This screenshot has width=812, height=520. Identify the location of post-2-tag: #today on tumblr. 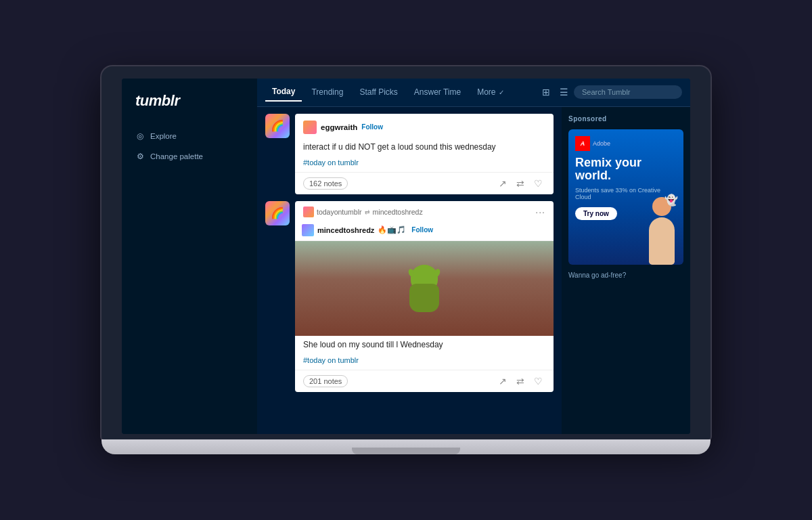
(424, 363).